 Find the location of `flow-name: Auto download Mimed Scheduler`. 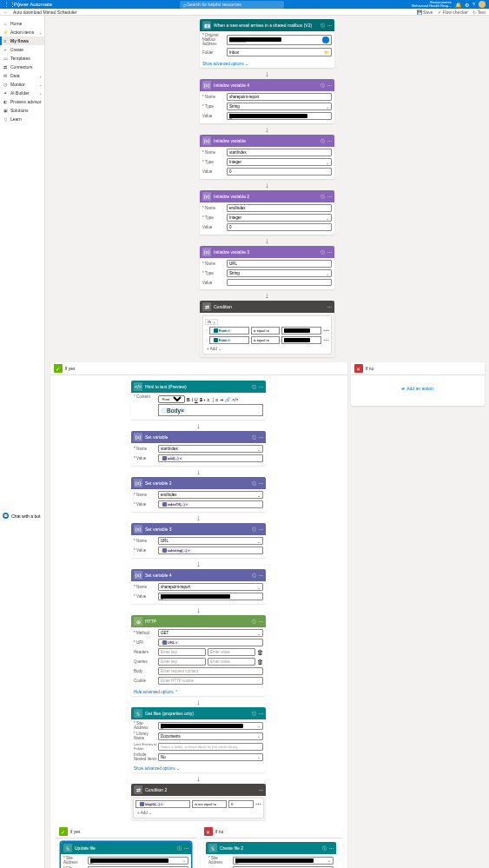

flow-name: Auto download Mimed Scheduler is located at coordinates (212, 12).